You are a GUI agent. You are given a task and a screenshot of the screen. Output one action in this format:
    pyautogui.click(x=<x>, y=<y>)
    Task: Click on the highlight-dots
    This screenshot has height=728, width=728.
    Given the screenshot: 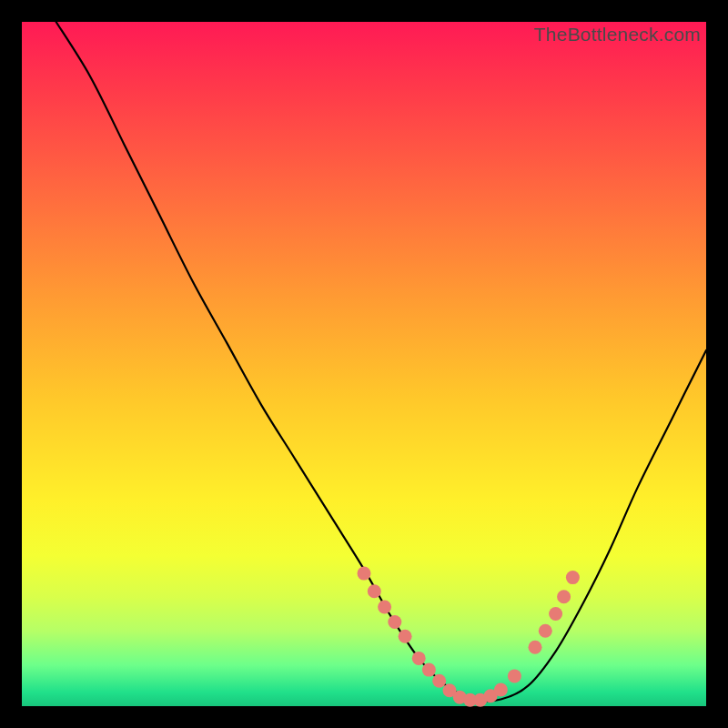 What is the action you would take?
    pyautogui.click(x=469, y=637)
    